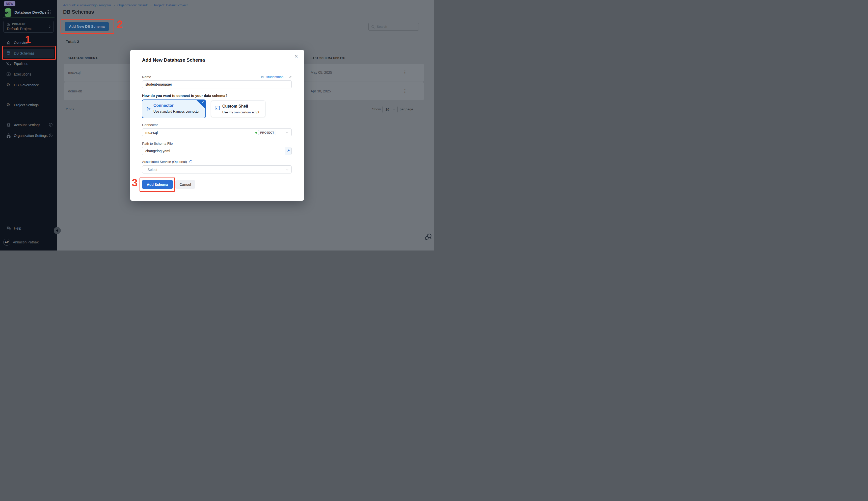  Describe the element at coordinates (8, 12) in the screenshot. I see `database-devops-logo: ∞` at that location.